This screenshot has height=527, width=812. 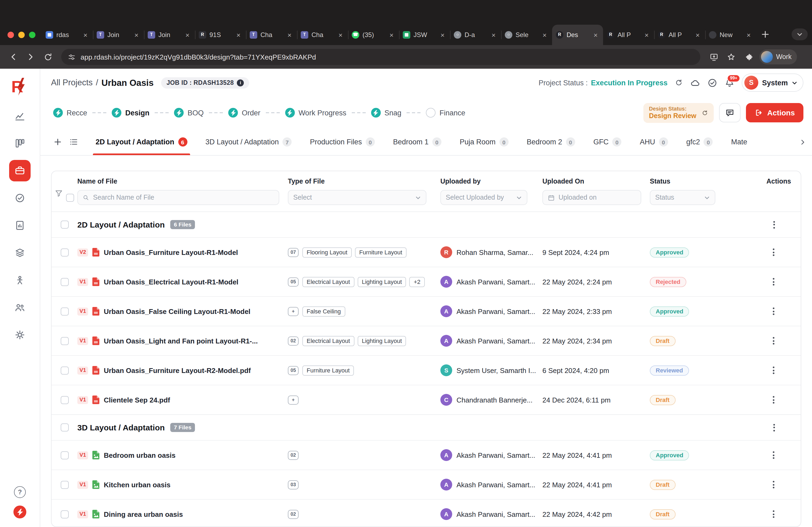 I want to click on filter-funnel-icon, so click(x=59, y=193).